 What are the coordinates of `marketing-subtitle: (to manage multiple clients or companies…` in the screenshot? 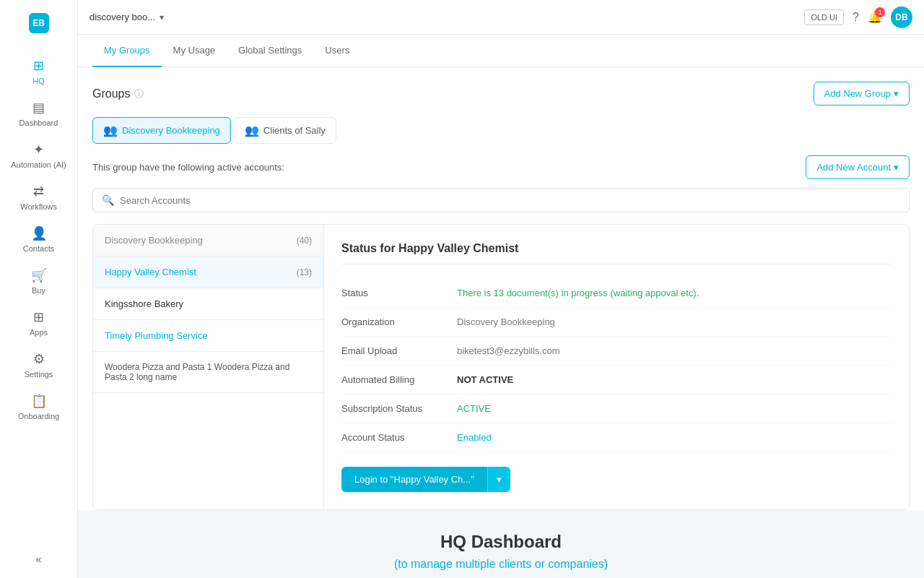 It's located at (501, 564).